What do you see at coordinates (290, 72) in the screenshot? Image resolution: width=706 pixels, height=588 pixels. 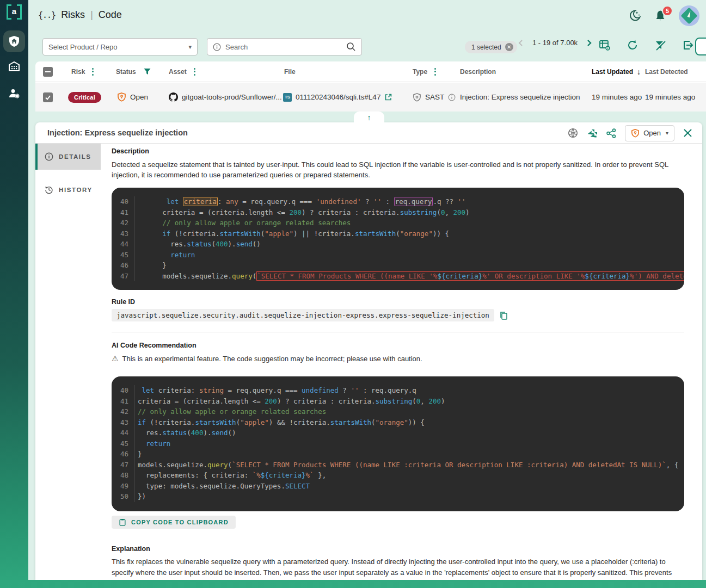 I see `column-file: File` at bounding box center [290, 72].